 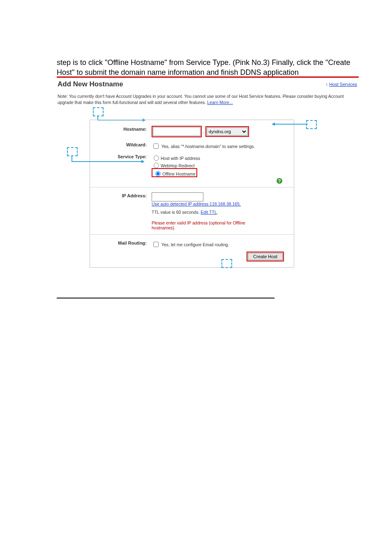 What do you see at coordinates (220, 102) in the screenshot?
I see `learn-more-link: Learn More...` at bounding box center [220, 102].